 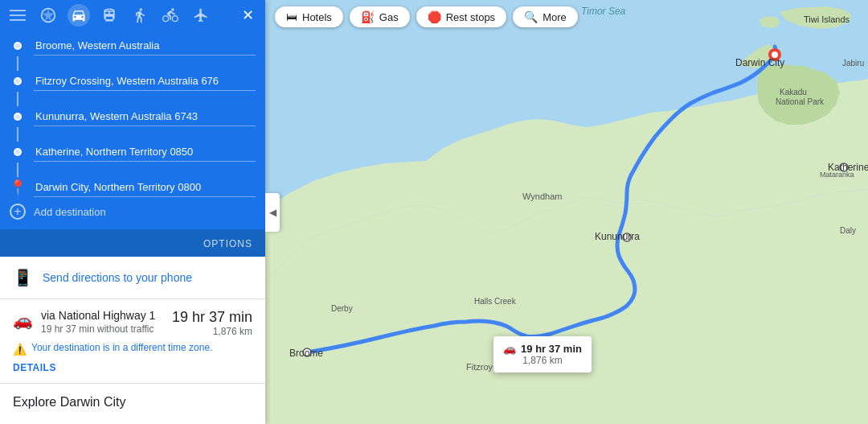 I want to click on svg-text: National Park, so click(x=800, y=101).